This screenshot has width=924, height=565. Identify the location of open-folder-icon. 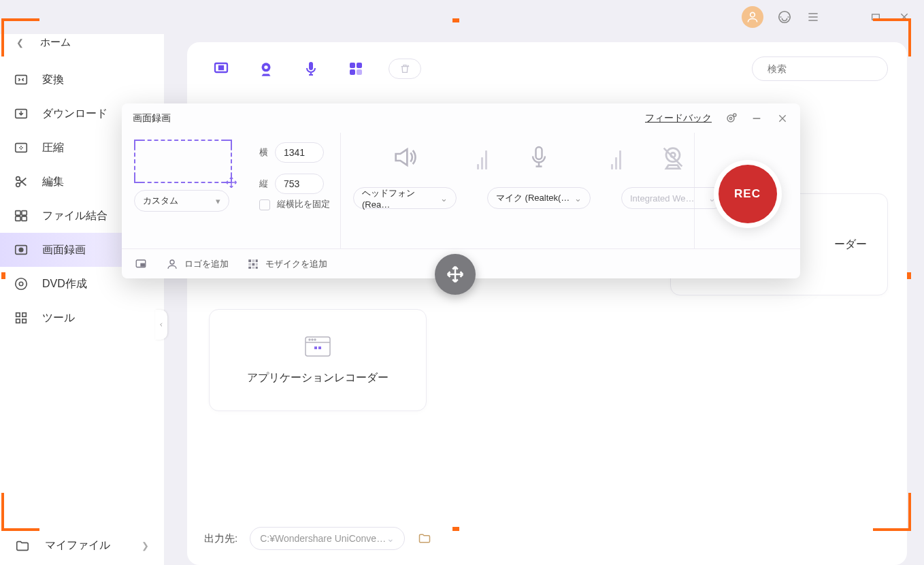
(425, 538).